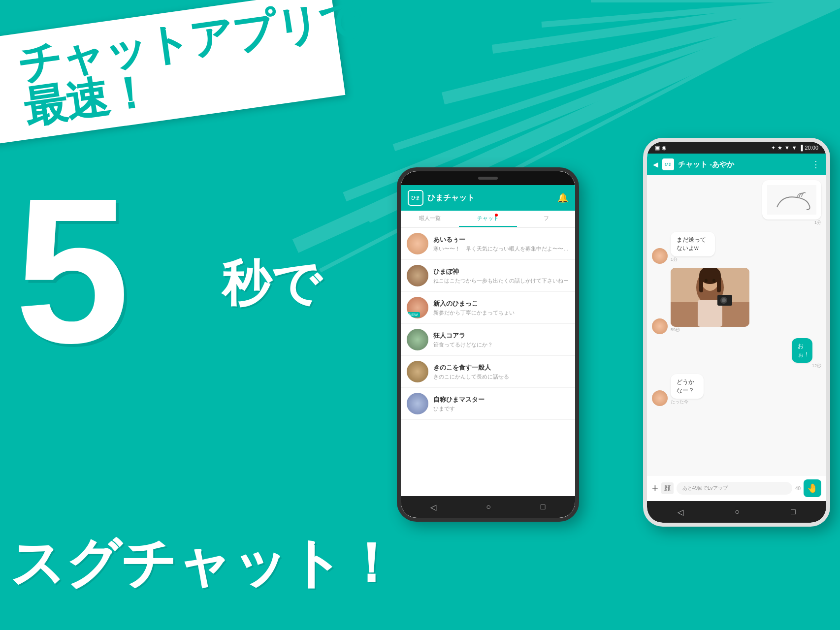  What do you see at coordinates (656, 164) in the screenshot?
I see `back-icon: ◀` at bounding box center [656, 164].